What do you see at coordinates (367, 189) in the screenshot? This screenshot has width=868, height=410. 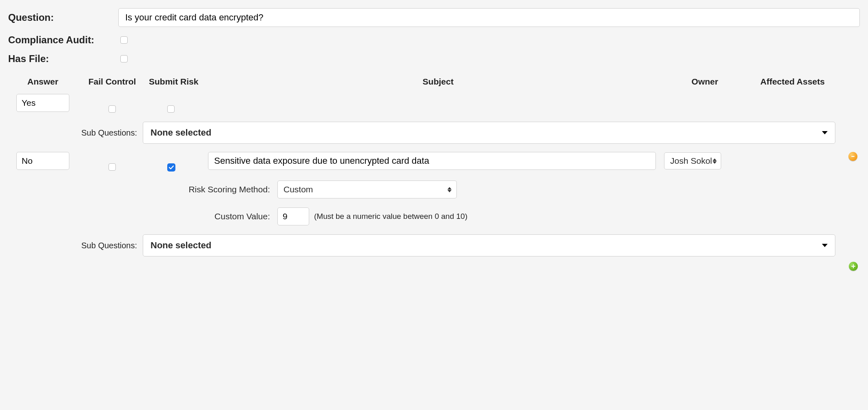 I see `risk-scoring-method-select: Custom` at bounding box center [367, 189].